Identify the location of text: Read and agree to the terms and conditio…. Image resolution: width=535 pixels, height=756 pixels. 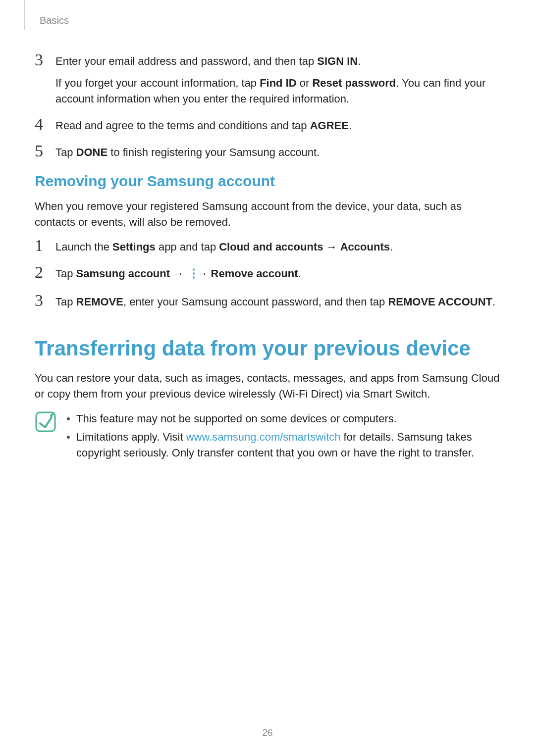
(183, 126).